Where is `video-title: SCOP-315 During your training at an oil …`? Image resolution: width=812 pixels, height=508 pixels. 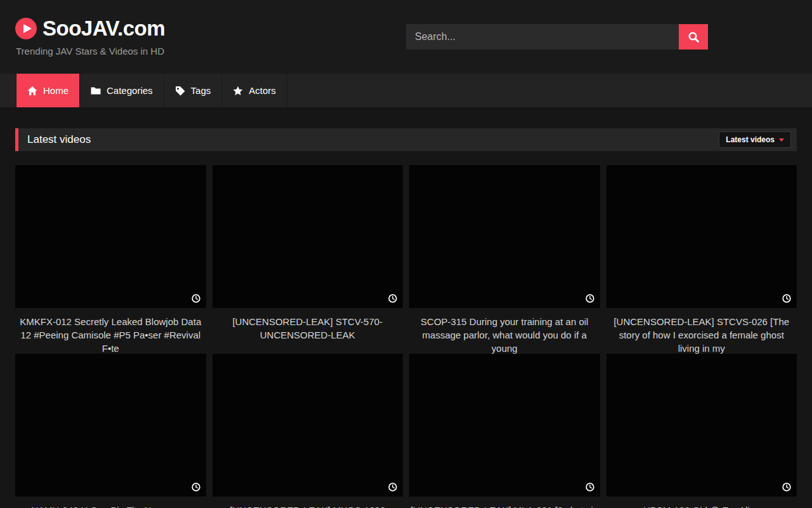 video-title: SCOP-315 During your training at an oil … is located at coordinates (505, 331).